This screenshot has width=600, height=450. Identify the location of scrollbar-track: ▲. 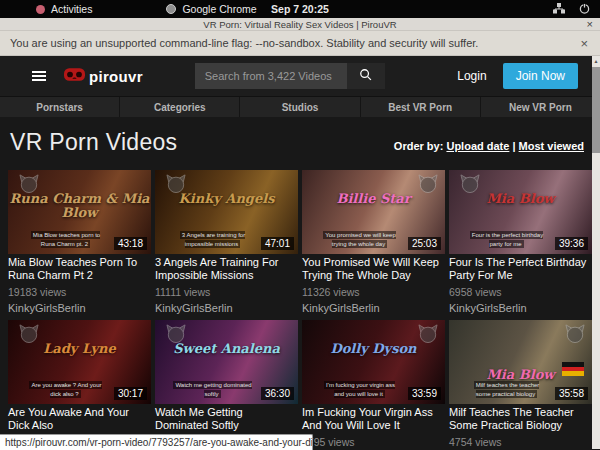
(596, 252).